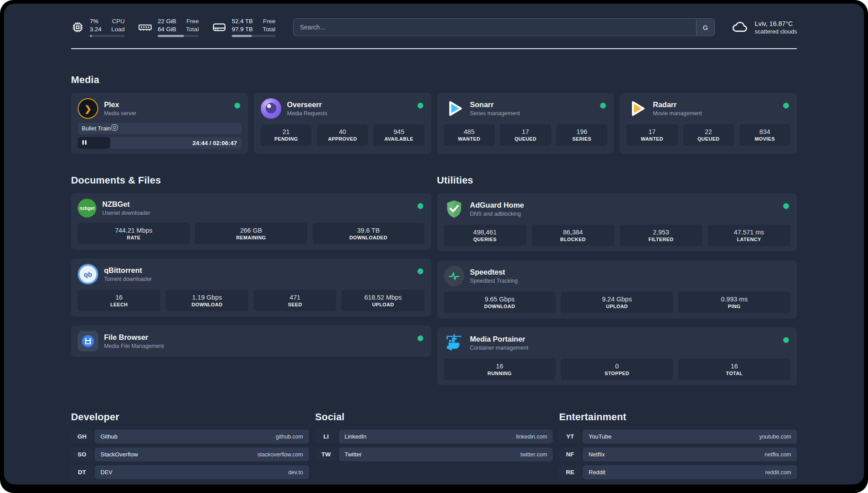 This screenshot has height=493, width=868. I want to click on stat-tile: 834 MOVIES, so click(765, 135).